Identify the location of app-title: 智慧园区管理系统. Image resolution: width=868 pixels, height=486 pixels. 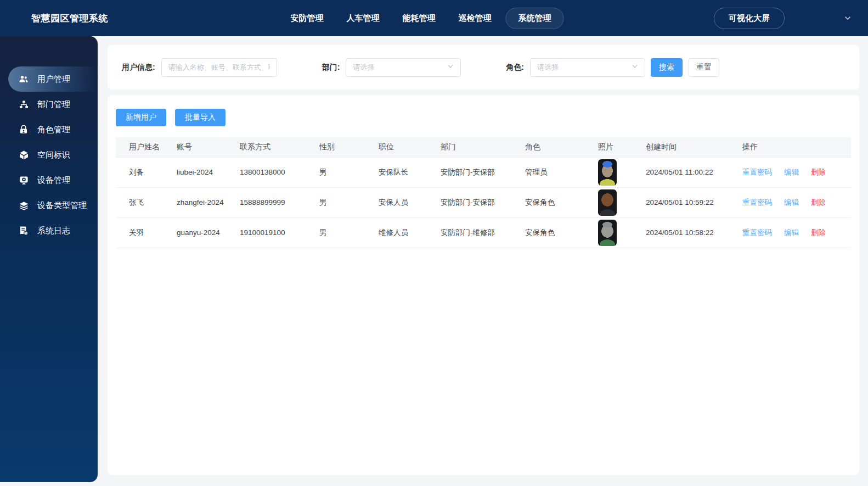
(70, 19).